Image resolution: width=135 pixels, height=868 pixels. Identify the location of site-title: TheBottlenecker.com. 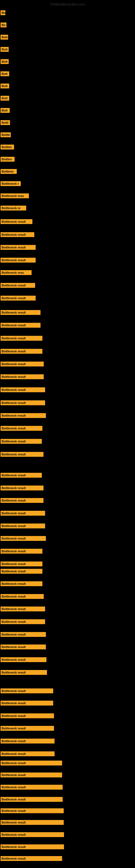
(68, 4).